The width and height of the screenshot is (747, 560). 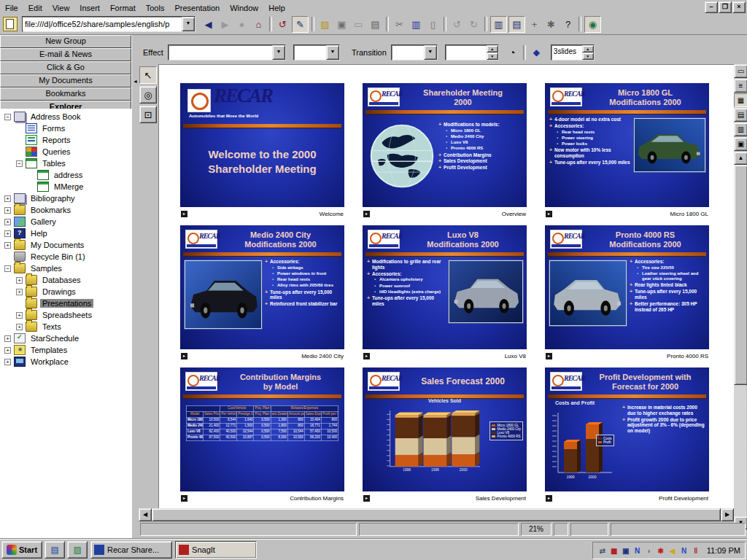 I want to click on tree-item-forms: Forms, so click(x=66, y=128).